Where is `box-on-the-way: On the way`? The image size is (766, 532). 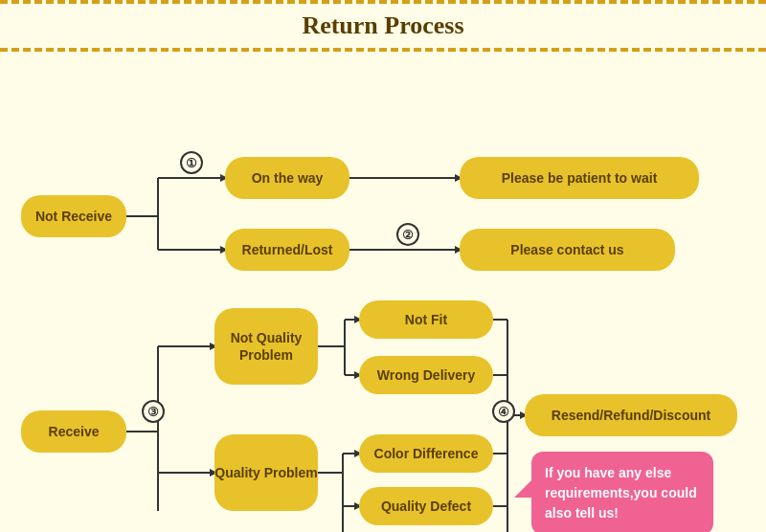 box-on-the-way: On the way is located at coordinates (287, 178).